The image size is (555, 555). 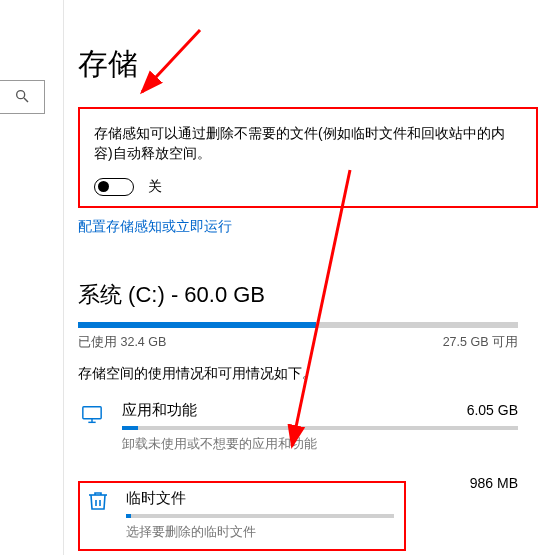 I want to click on monitor-icon, so click(x=92, y=415).